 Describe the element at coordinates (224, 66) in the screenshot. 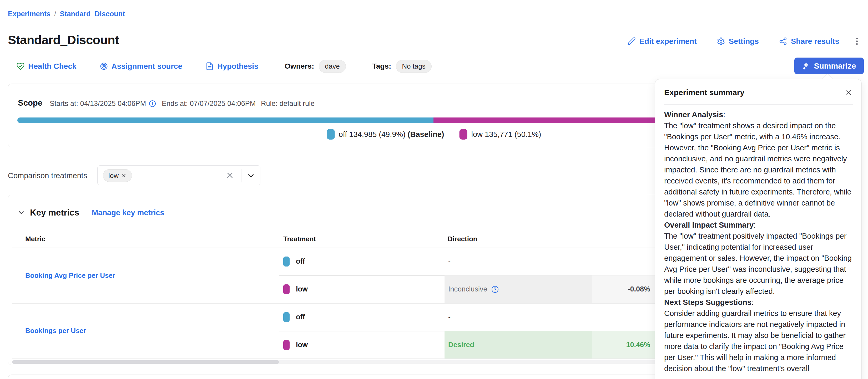

I see `meta-bar: Health Check Assignment source Hypothesi…` at that location.